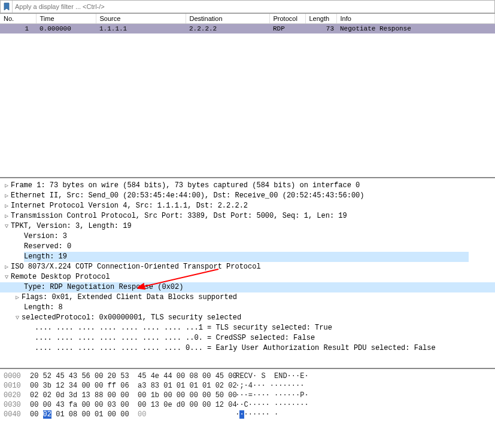 The height and width of the screenshot is (448, 495). What do you see at coordinates (17, 415) in the screenshot?
I see `hex-offset: 0040` at bounding box center [17, 415].